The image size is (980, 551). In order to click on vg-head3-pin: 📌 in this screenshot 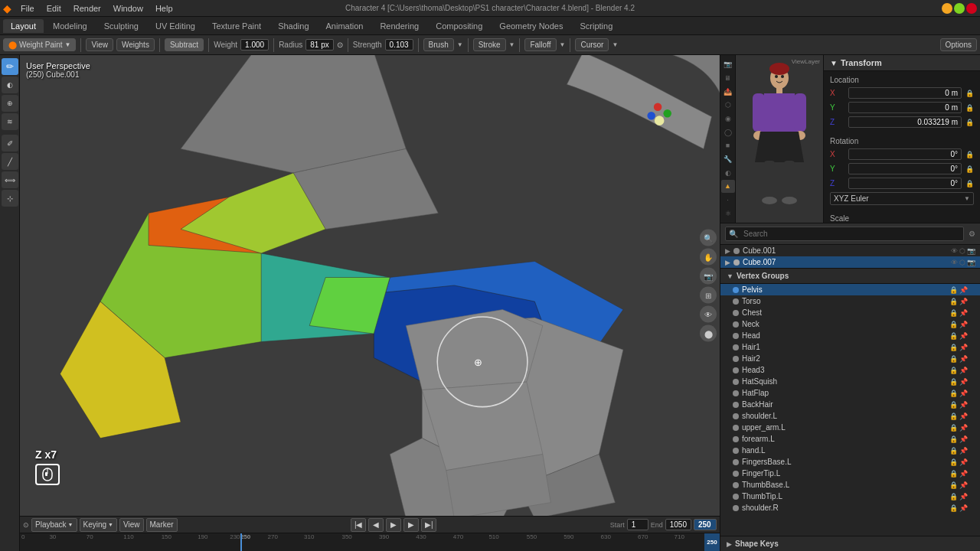, I will do `click(963, 370)`.